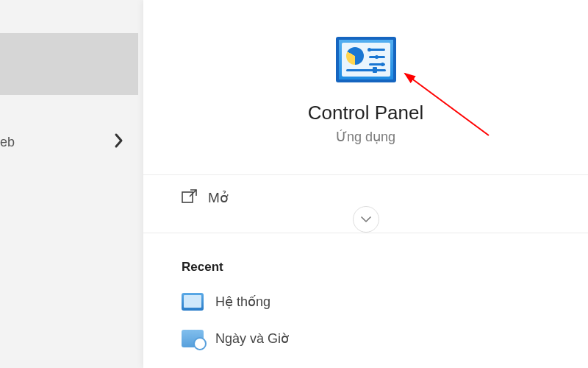 This screenshot has width=588, height=368. What do you see at coordinates (366, 219) in the screenshot?
I see `expand-button` at bounding box center [366, 219].